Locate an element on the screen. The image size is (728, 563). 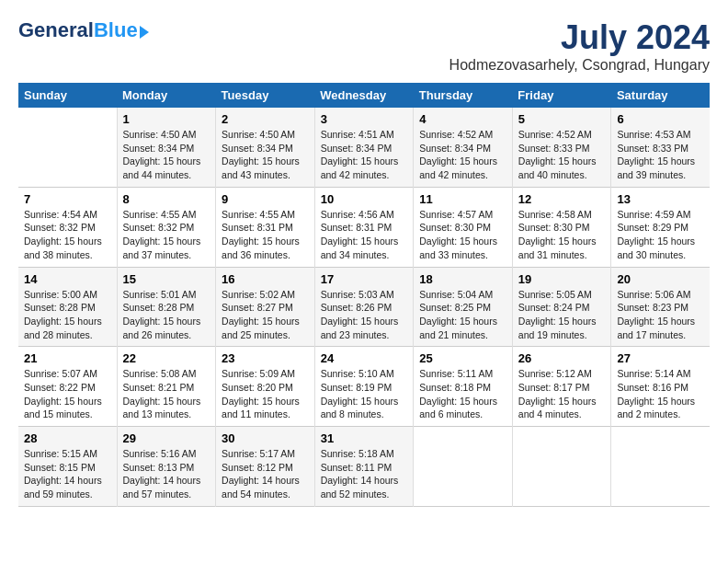
day-info: Sunrise: 4:59 AMSunset: 8:29 PMDaylight:… is located at coordinates (660, 236).